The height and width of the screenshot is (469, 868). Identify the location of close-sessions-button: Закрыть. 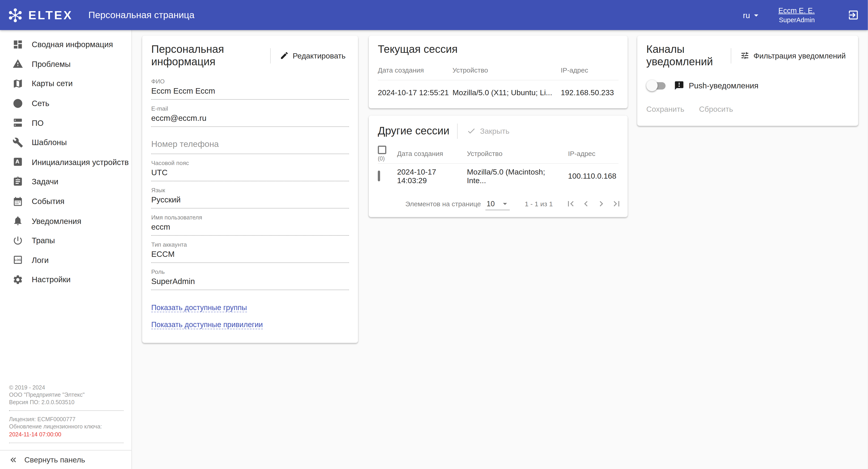
(488, 131).